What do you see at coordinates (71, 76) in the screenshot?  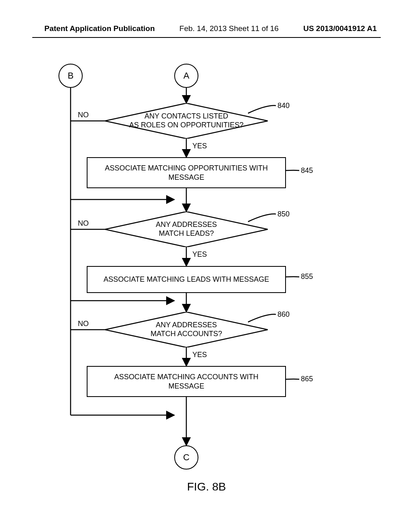 I see `connector-b-label: B` at bounding box center [71, 76].